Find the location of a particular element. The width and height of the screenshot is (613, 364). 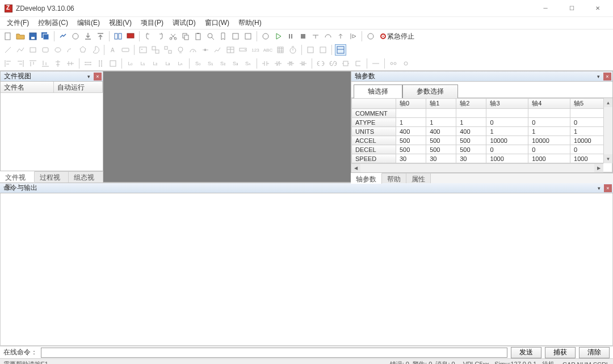

coil-icon is located at coordinates (321, 64).